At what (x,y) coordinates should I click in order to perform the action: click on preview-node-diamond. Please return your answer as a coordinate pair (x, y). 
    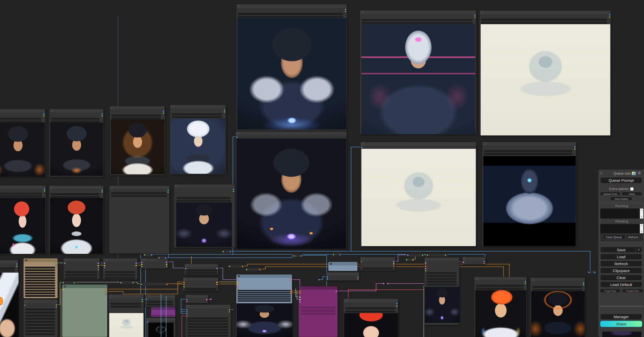
    Looking at the image, I should click on (529, 194).